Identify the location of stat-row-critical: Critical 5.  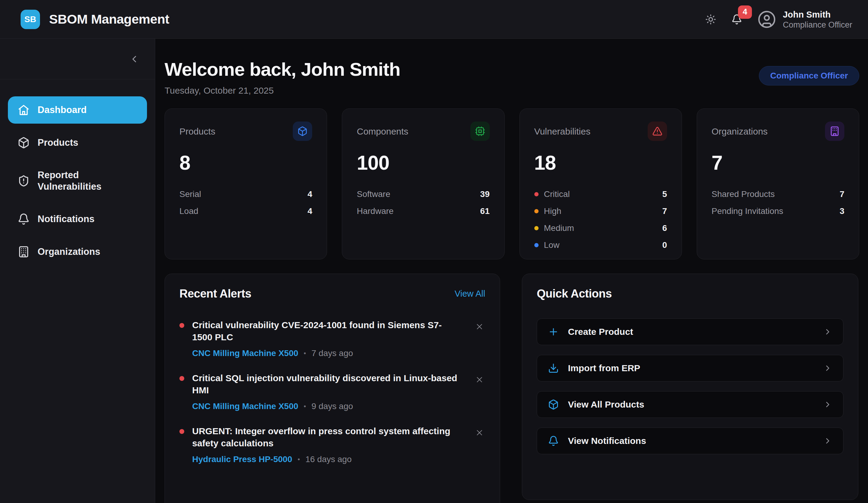
(601, 194).